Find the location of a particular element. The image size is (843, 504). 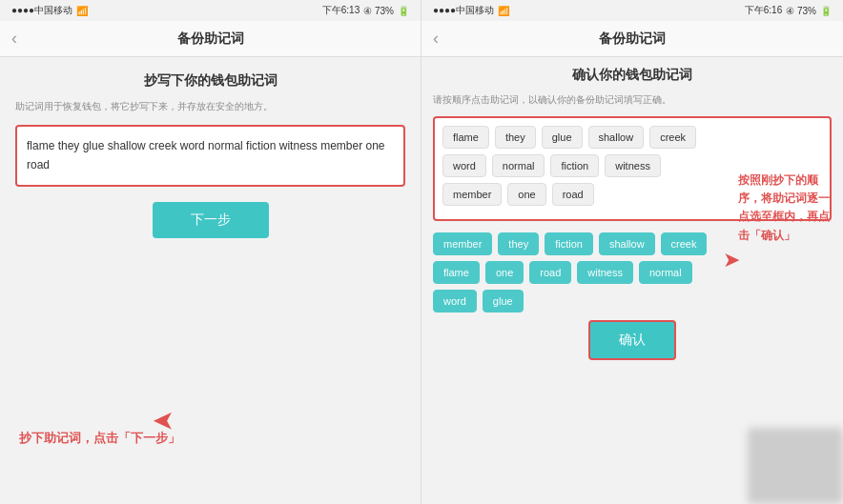

chip-glue-1: glue is located at coordinates (563, 137).